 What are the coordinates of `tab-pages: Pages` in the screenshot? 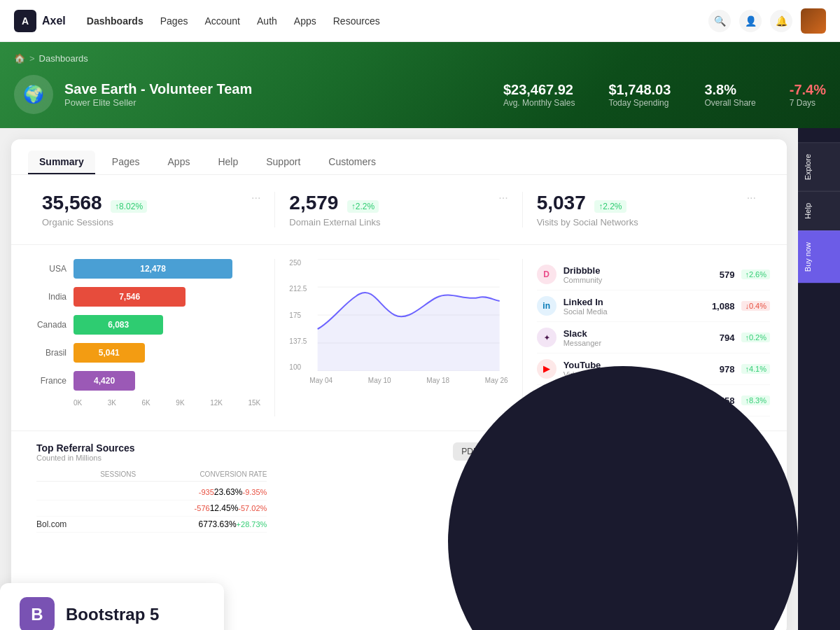 It's located at (126, 162).